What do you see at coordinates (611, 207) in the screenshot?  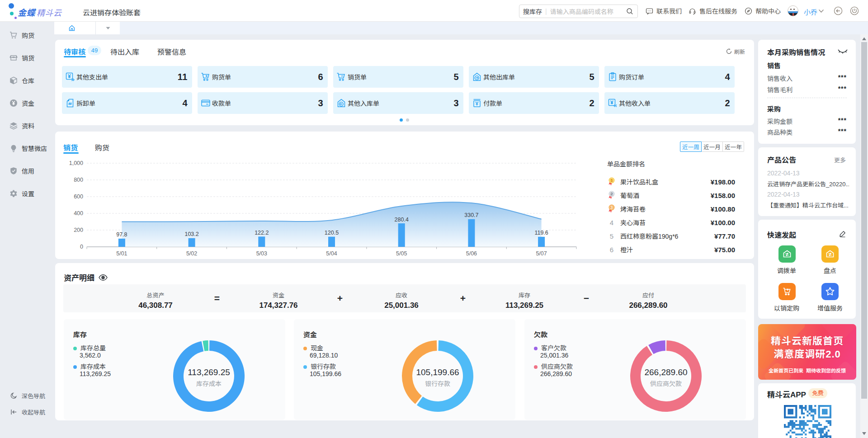 I see `svg-text: 3` at bounding box center [611, 207].